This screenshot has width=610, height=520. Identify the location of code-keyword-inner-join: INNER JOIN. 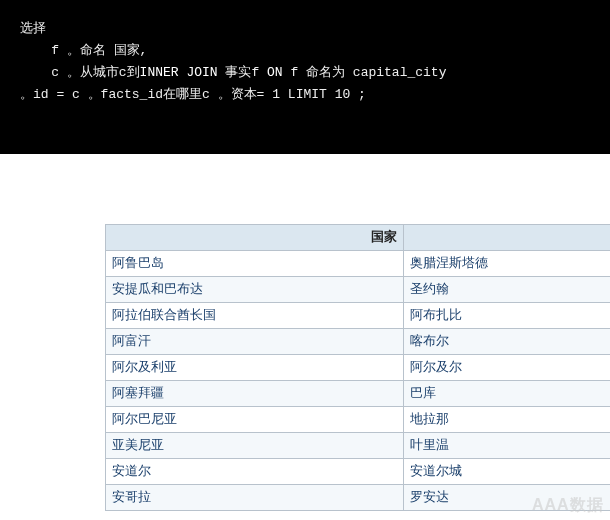
(179, 72).